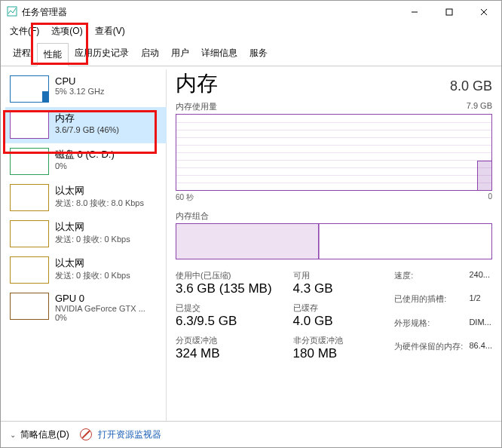 Image resolution: width=502 pixels, height=448 pixels. I want to click on cached-value: 4.0 GB, so click(318, 321).